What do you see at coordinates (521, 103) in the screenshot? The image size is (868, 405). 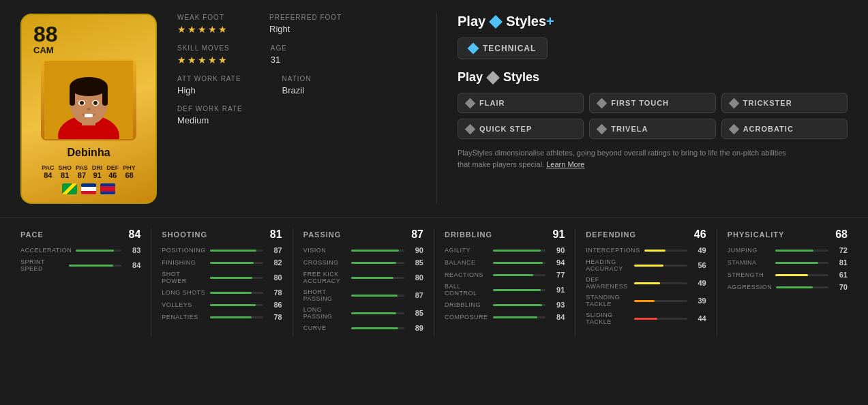 I see `playstyle-flair: FLAIR` at bounding box center [521, 103].